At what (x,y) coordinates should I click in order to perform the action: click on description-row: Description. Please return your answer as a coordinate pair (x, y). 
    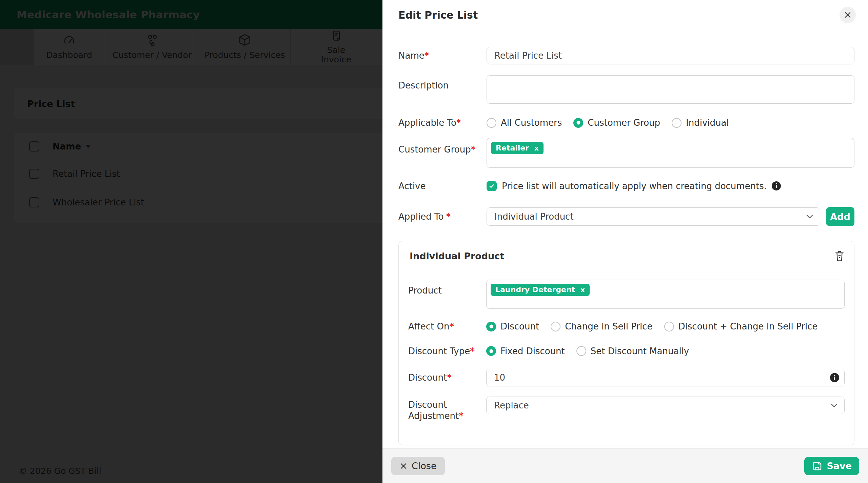
    Looking at the image, I should click on (627, 89).